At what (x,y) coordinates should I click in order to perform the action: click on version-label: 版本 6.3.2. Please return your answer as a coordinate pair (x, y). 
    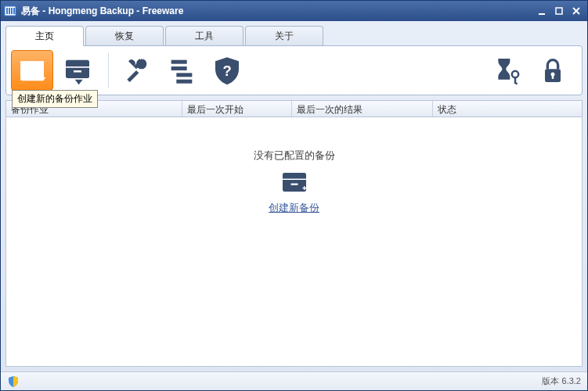
    Looking at the image, I should click on (561, 382).